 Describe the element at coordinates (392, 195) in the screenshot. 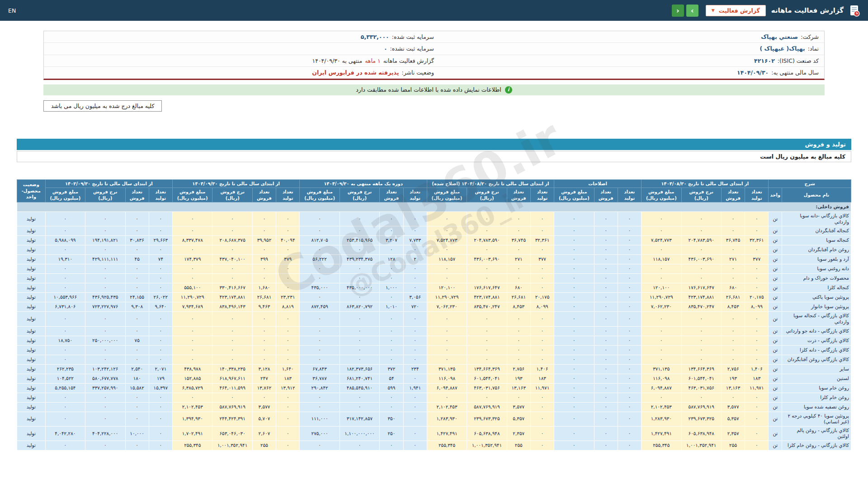

I see `header-subcolumn: تعداد فروش` at that location.